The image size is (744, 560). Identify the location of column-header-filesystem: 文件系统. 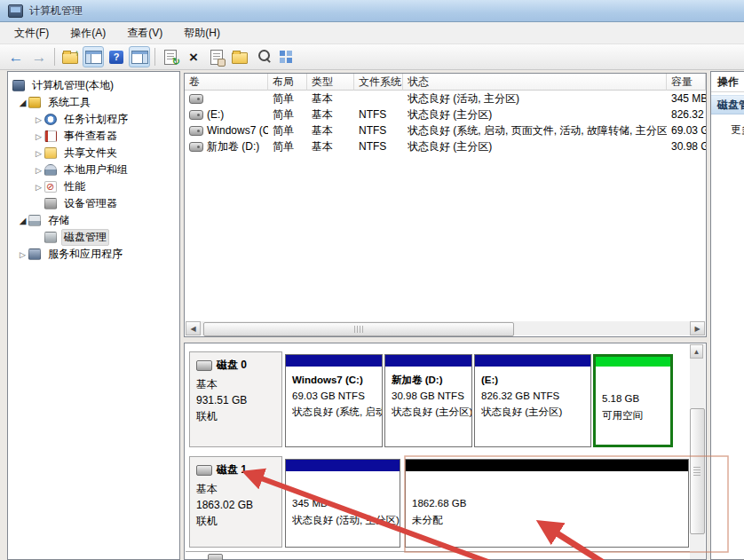
(378, 82).